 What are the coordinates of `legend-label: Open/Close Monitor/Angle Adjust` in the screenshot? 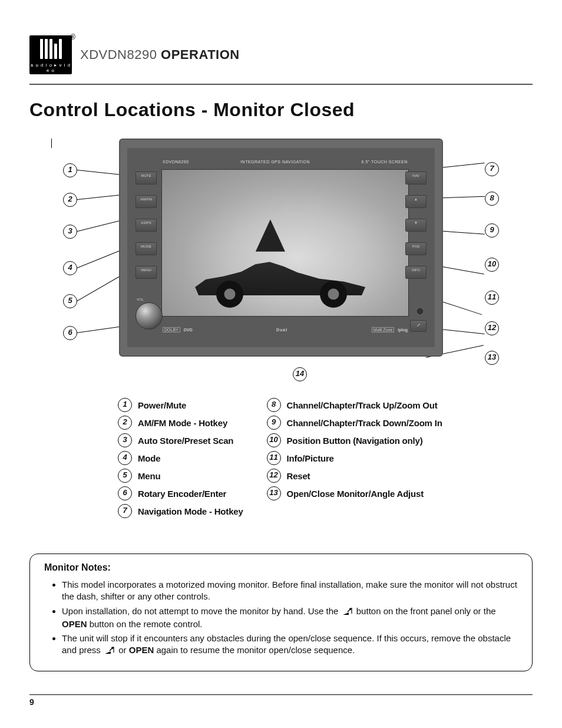 It's located at (355, 494).